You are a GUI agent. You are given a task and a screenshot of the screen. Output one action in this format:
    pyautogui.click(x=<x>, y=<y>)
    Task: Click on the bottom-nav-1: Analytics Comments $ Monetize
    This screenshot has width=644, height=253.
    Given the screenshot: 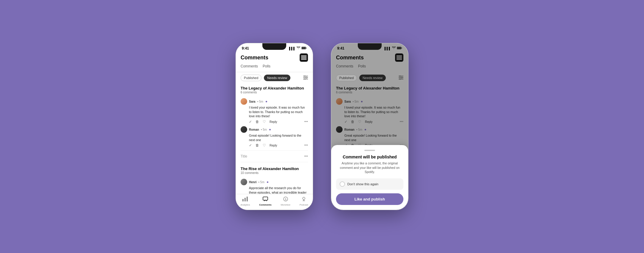 What is the action you would take?
    pyautogui.click(x=274, y=202)
    